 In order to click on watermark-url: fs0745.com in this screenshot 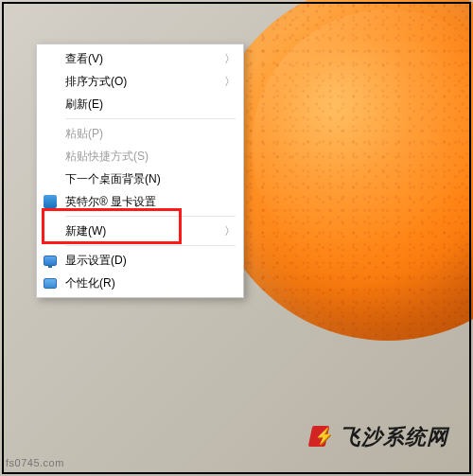, I will do `click(35, 463)`.